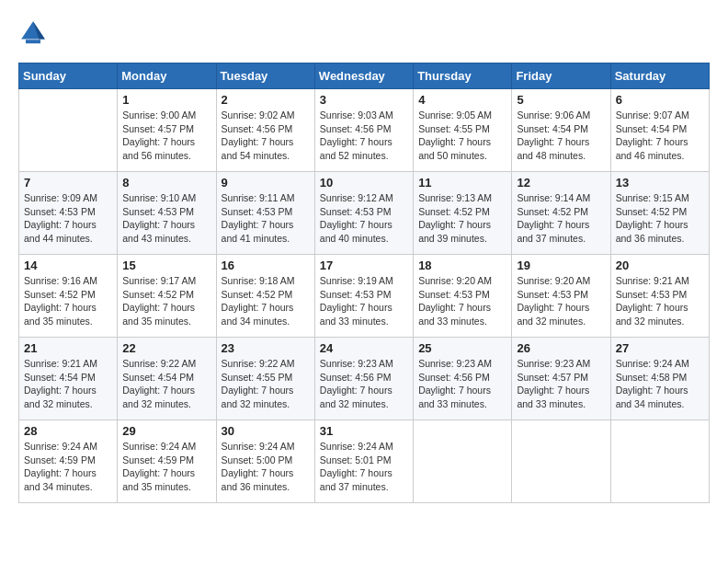  What do you see at coordinates (364, 302) in the screenshot?
I see `day-info: Sunrise: 9:19 AMSunset: 4:53 PMDaylight:…` at bounding box center [364, 302].